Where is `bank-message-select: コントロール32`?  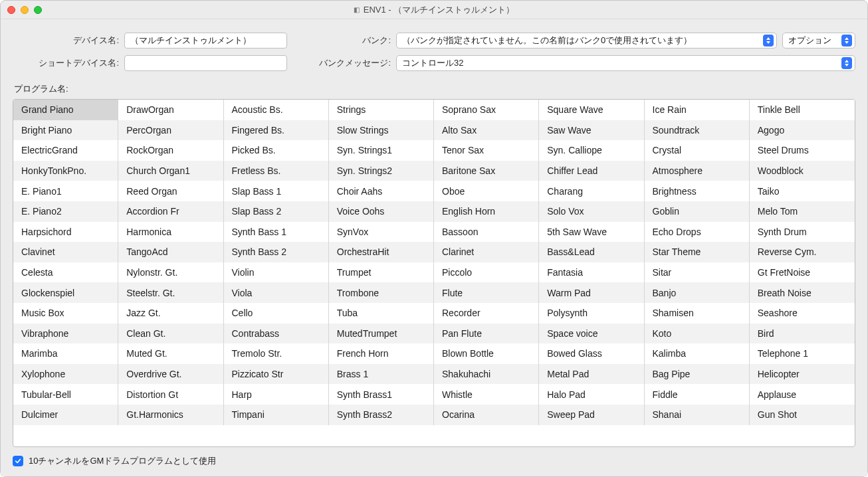
bank-message-select: コントロール32 is located at coordinates (626, 63).